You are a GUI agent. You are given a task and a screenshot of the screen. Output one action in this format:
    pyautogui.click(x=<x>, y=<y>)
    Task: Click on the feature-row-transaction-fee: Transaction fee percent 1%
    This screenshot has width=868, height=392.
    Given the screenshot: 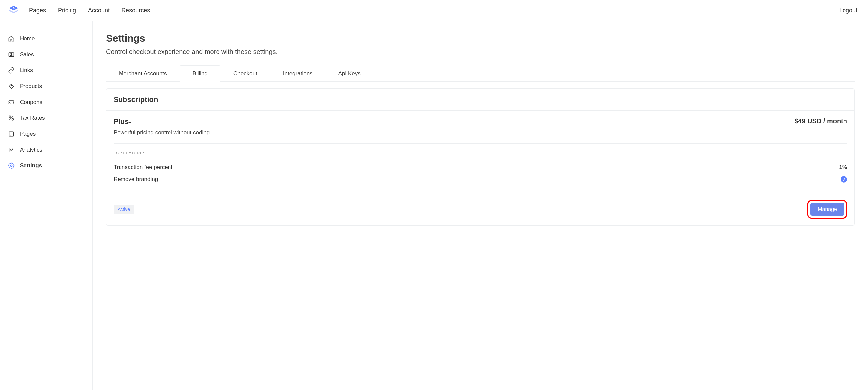 What is the action you would take?
    pyautogui.click(x=480, y=167)
    